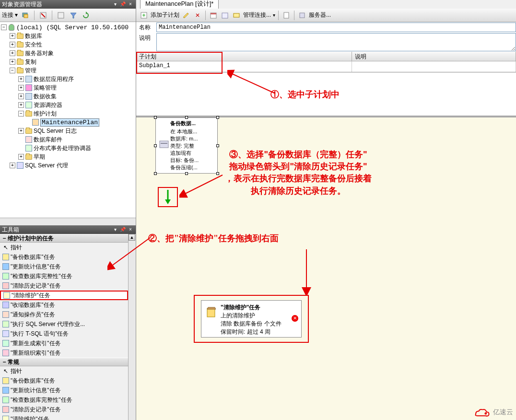  Describe the element at coordinates (73, 15) in the screenshot. I see `filter-icon` at that location.